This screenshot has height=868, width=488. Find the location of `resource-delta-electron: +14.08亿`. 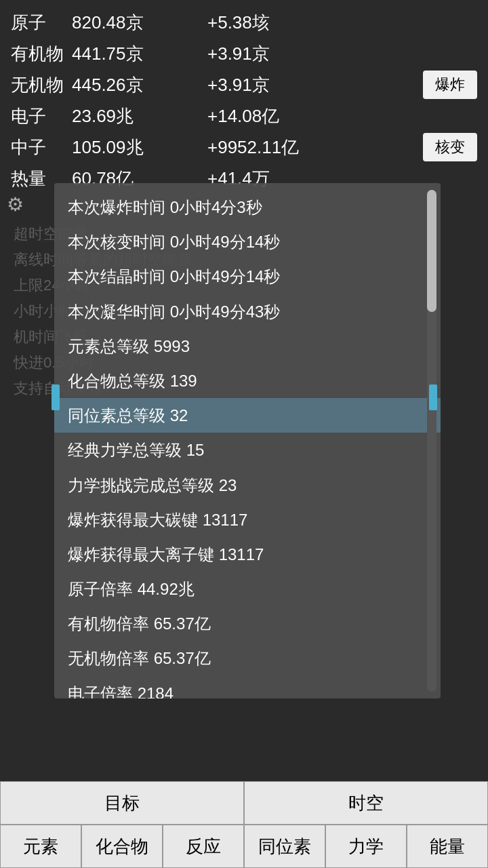

resource-delta-electron: +14.08亿 is located at coordinates (342, 117).